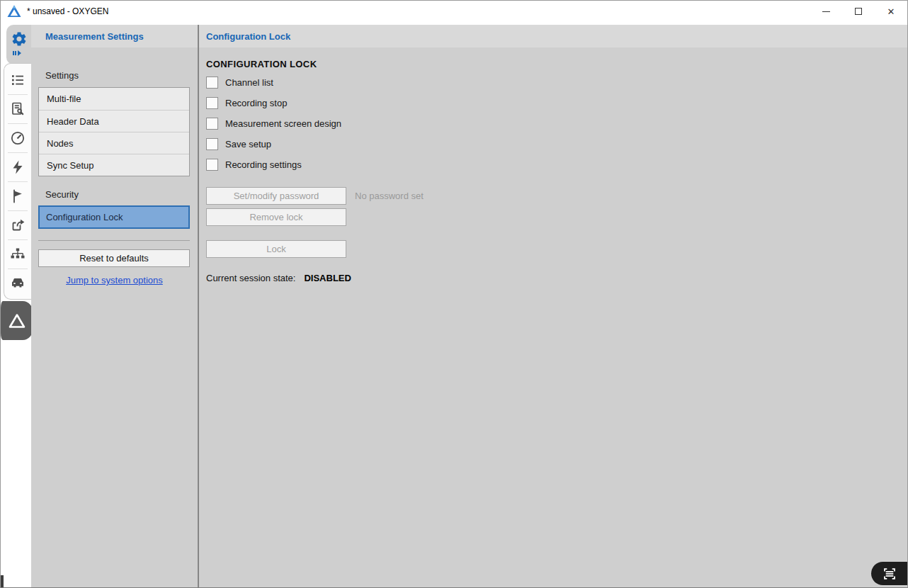 The height and width of the screenshot is (588, 908). Describe the element at coordinates (858, 11) in the screenshot. I see `maximize-icon` at that location.